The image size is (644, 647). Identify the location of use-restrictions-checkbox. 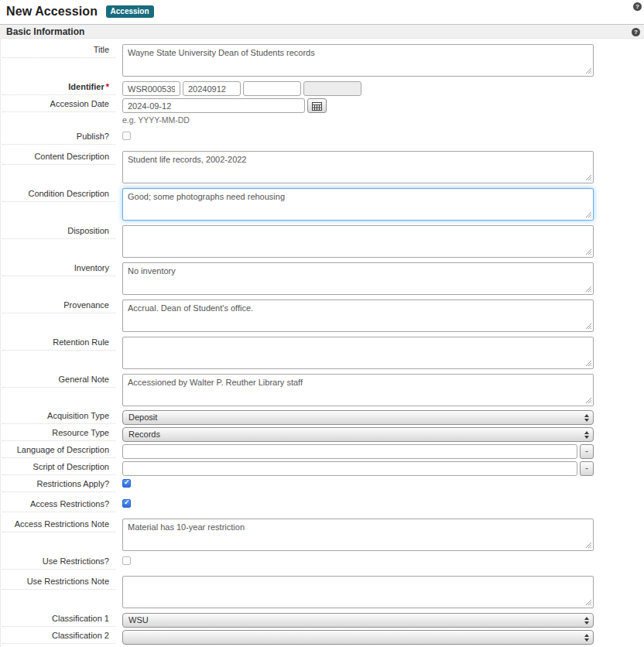
(127, 560).